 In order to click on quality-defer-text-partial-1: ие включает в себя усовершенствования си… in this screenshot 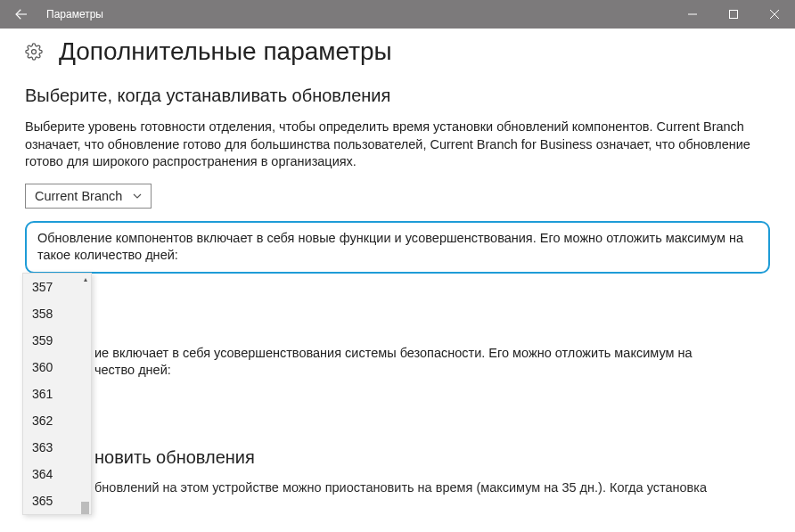, I will do `click(432, 354)`.